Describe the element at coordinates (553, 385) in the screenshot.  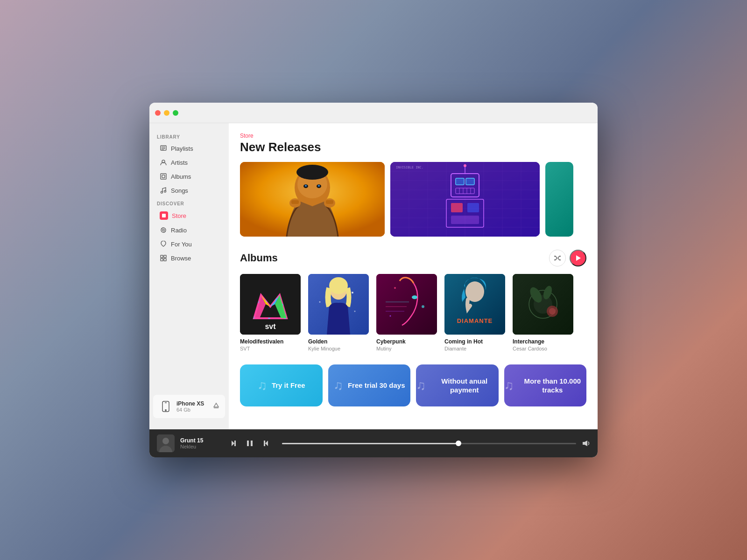
I see `promo-text-tracks: More than 10.000 tracks` at that location.